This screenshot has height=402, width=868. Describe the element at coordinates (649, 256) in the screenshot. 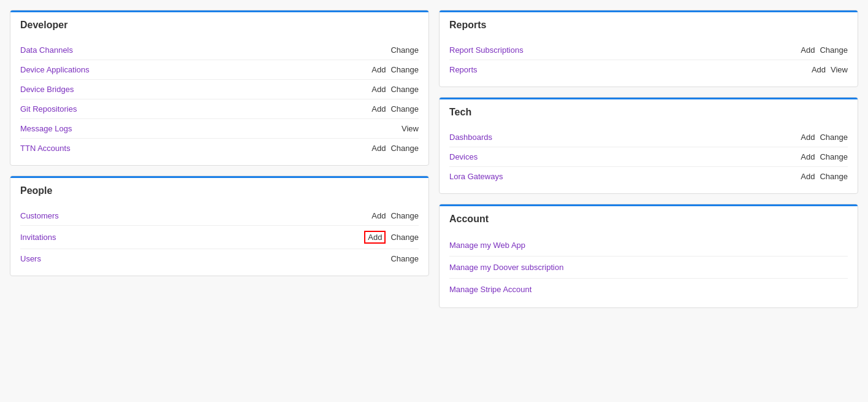

I see `account-card: Account Manage my Web App Manage my Doov…` at that location.